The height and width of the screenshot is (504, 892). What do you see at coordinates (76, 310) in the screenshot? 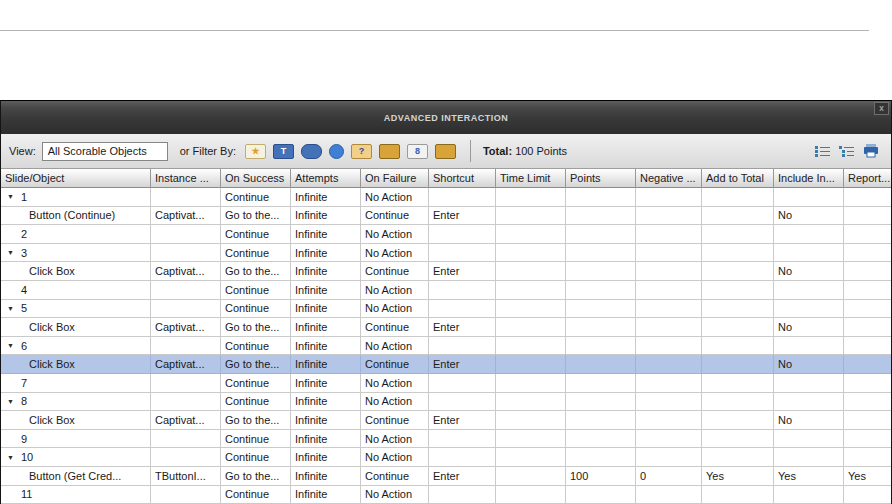
I see `cell-slide-object: ▼5` at bounding box center [76, 310].